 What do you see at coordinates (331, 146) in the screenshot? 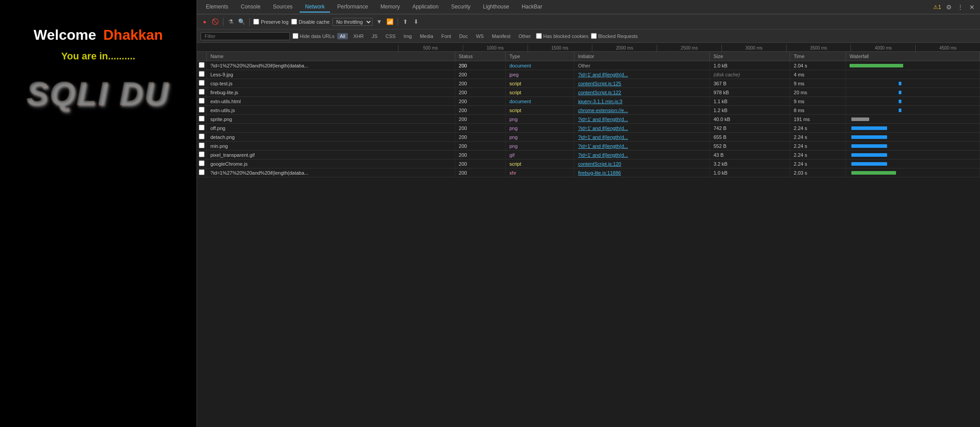
I see `row-name: min.png` at bounding box center [331, 146].